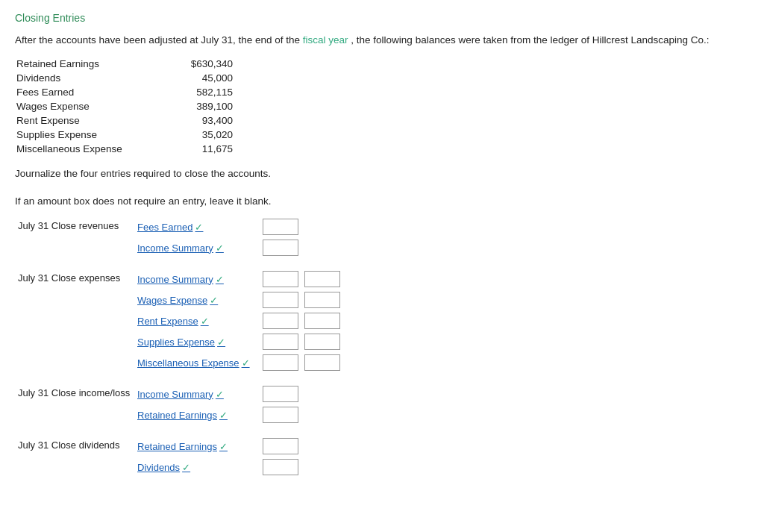  What do you see at coordinates (218, 404) in the screenshot?
I see `entry-rows: Income Summary ✓ Retained Earnings ✓` at bounding box center [218, 404].